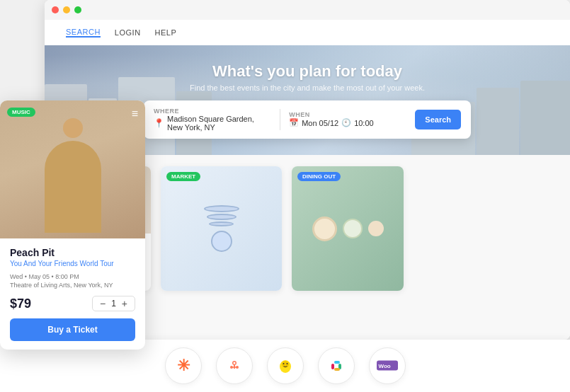 The image size is (570, 392). Describe the element at coordinates (21, 304) in the screenshot. I see `ticket-price: $79` at that location.